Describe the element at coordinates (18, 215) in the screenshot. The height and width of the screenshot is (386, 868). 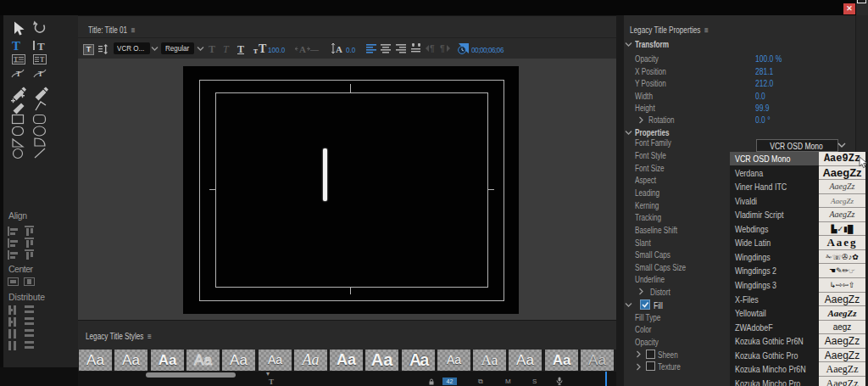
I see `svg-text: Align` at that location.